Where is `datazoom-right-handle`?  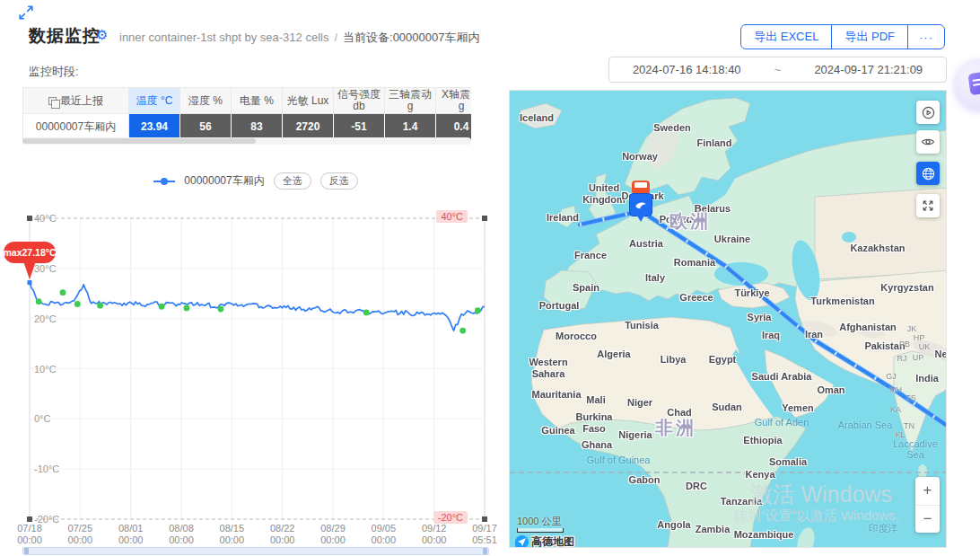 datazoom-right-handle is located at coordinates (485, 552).